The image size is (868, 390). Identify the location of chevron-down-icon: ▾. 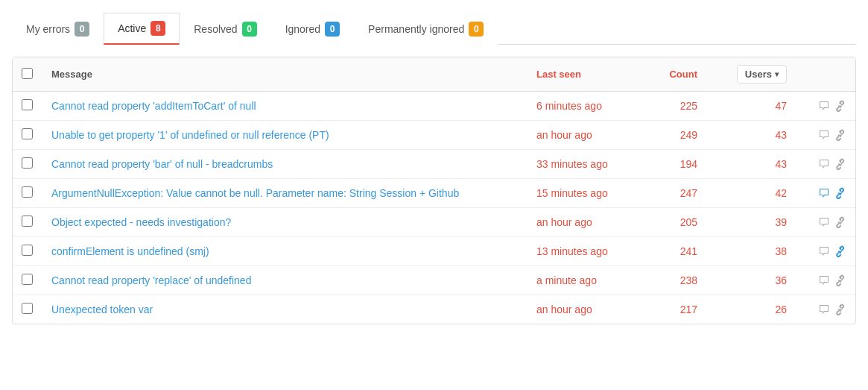
(776, 75).